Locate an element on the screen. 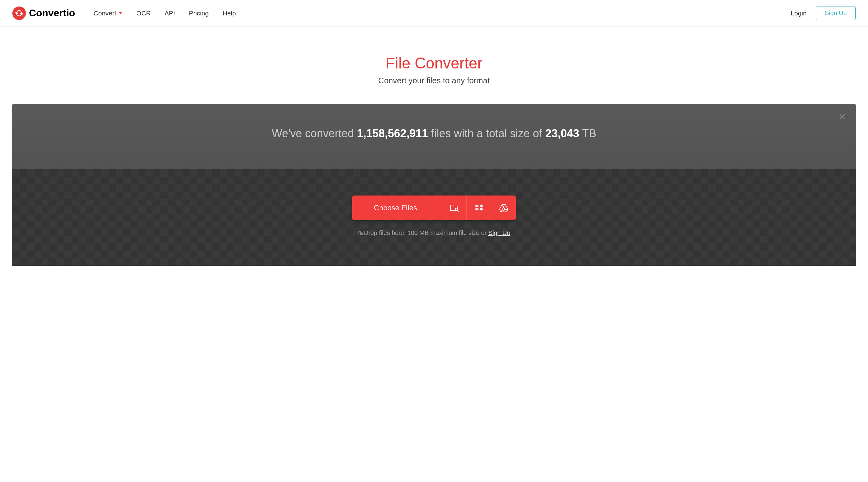 The height and width of the screenshot is (482, 868). nav-convert-label: Convert is located at coordinates (105, 13).